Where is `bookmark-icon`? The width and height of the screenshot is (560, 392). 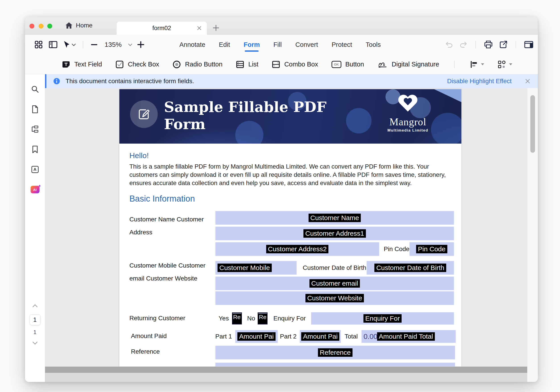
bookmark-icon is located at coordinates (35, 149).